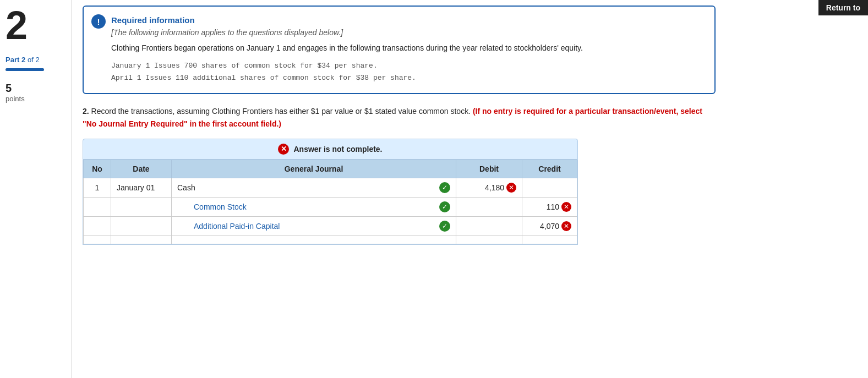  I want to click on info-box-title: Required information, so click(407, 20).